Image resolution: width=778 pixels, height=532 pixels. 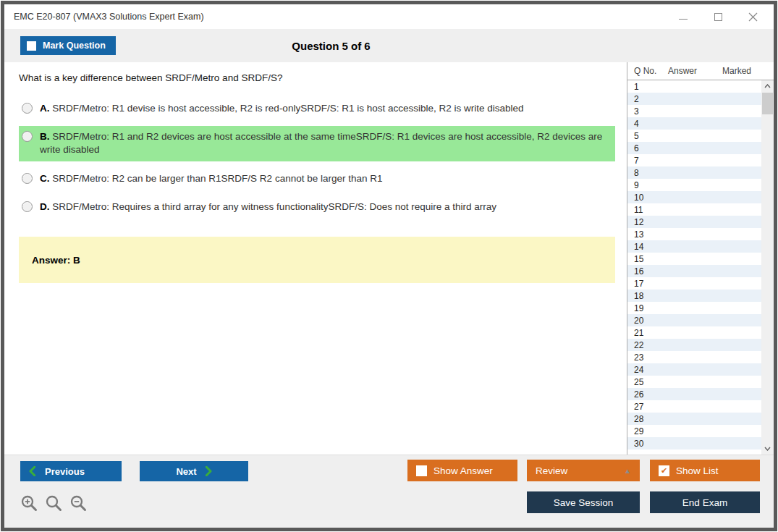 What do you see at coordinates (695, 98) in the screenshot?
I see `question-list-row: 2` at bounding box center [695, 98].